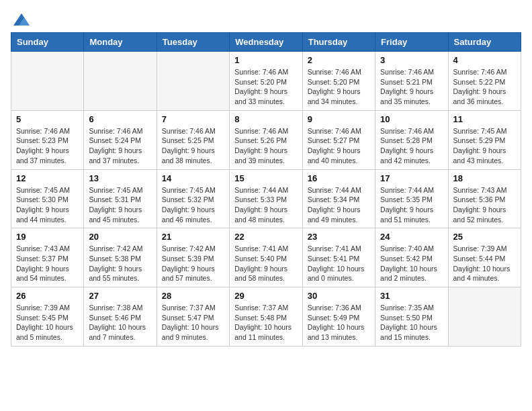  I want to click on day-number: 9, so click(339, 120).